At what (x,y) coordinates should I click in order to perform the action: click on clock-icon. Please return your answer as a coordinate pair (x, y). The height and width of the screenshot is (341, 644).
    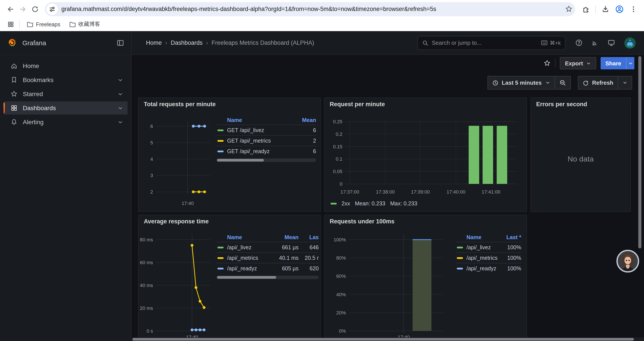
    Looking at the image, I should click on (495, 83).